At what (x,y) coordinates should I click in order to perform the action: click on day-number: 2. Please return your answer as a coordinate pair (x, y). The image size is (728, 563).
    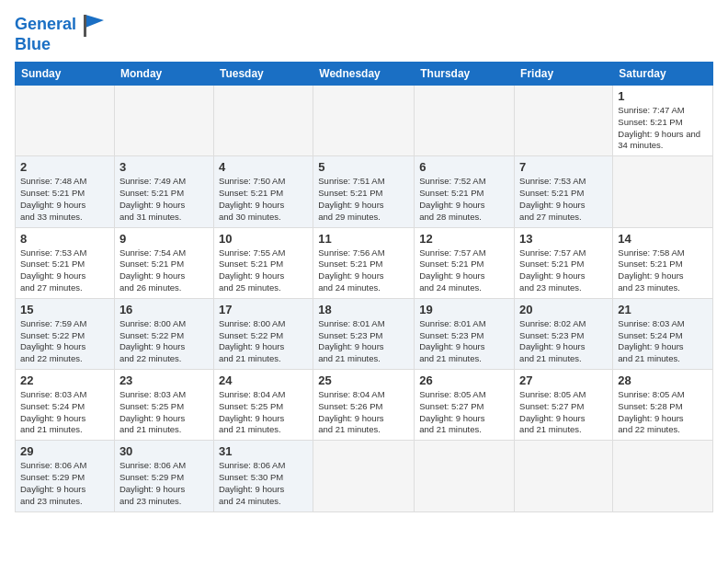
    Looking at the image, I should click on (64, 167).